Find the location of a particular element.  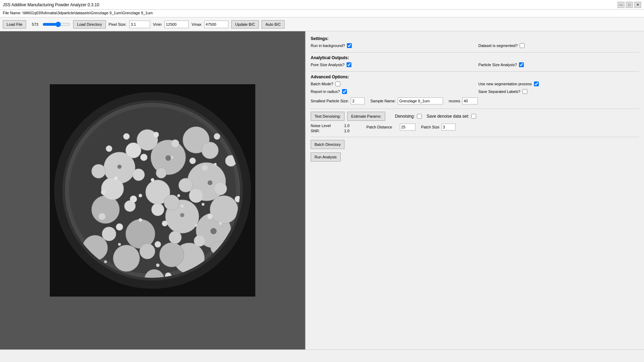

ncores-input is located at coordinates (470, 101).